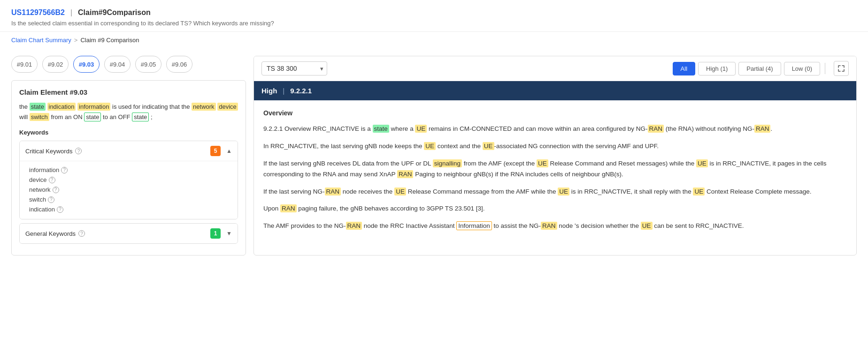  Describe the element at coordinates (94, 107) in the screenshot. I see `kw-information: information` at that location.